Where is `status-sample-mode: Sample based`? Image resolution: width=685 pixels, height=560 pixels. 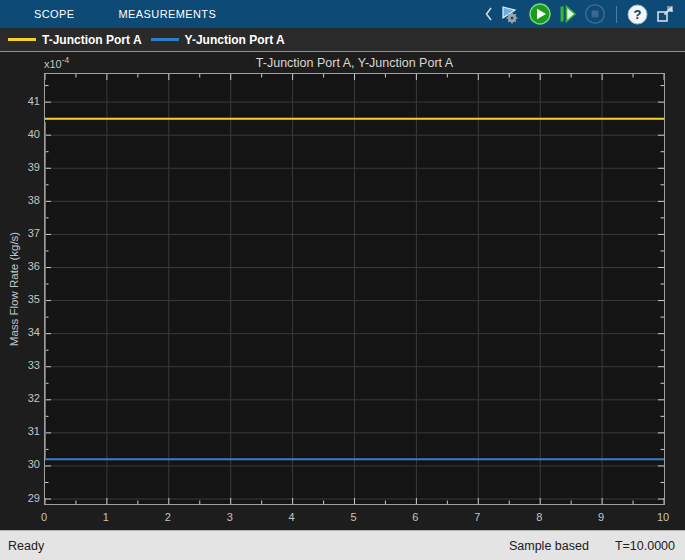
status-sample-mode: Sample based is located at coordinates (549, 546).